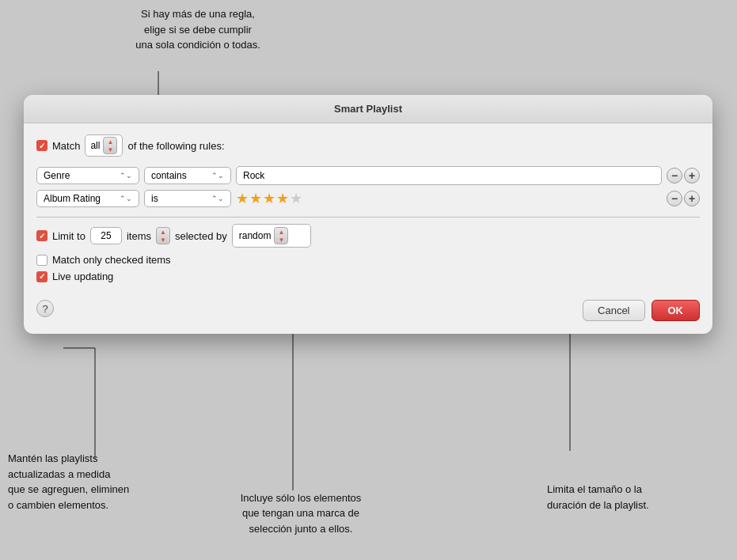  I want to click on limit-row: Limit to items ▲ ▼ selected by random ▲ …, so click(368, 236).